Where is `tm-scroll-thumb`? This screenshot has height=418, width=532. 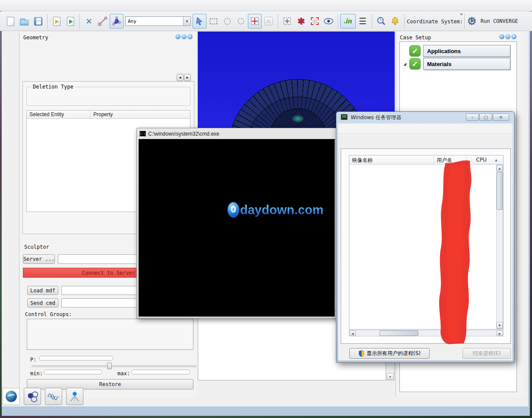 tm-scroll-thumb is located at coordinates (500, 191).